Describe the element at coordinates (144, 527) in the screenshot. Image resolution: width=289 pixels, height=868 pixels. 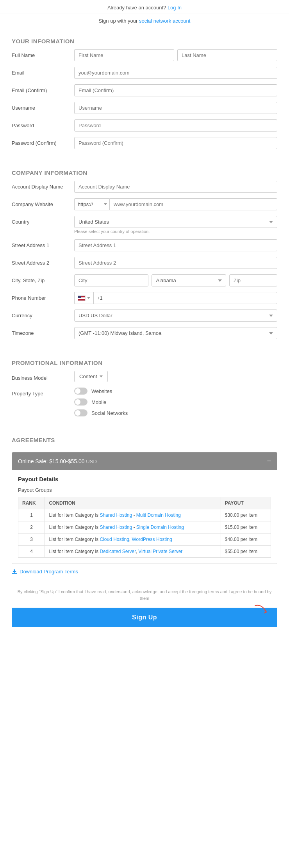
I see `payout-table: RANK CONDITION PAYOUT 1 List for Item Ca…` at that location.